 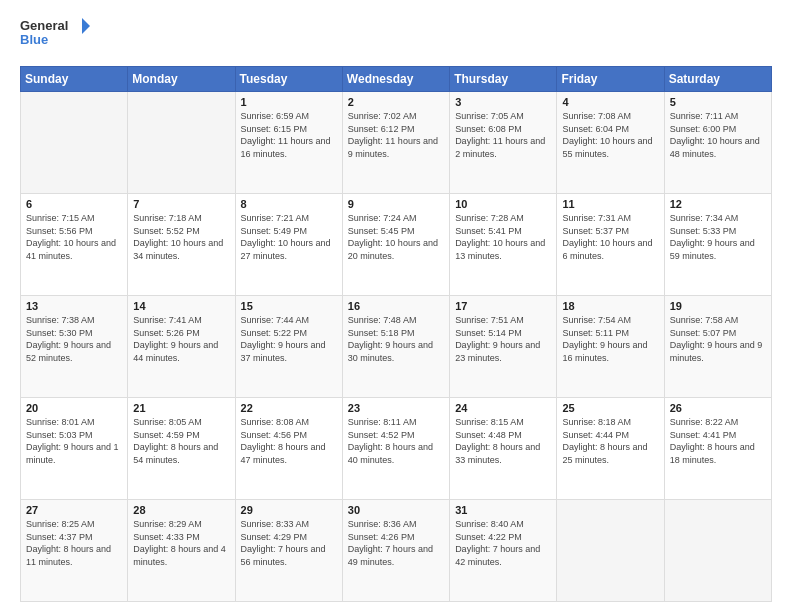 I want to click on day-number: 28, so click(x=181, y=510).